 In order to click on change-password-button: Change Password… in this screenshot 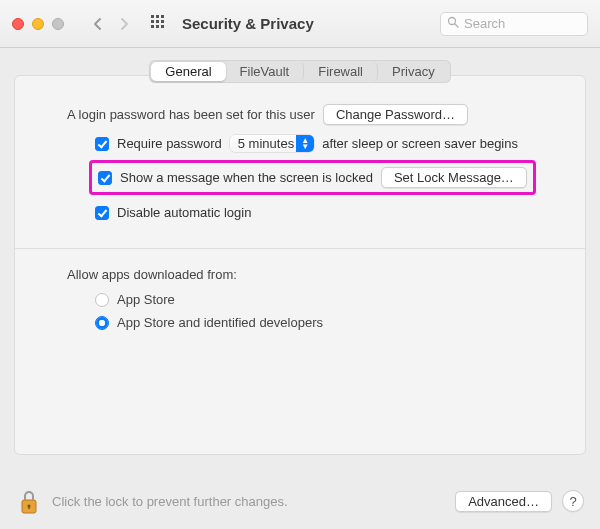, I will do `click(396, 114)`.